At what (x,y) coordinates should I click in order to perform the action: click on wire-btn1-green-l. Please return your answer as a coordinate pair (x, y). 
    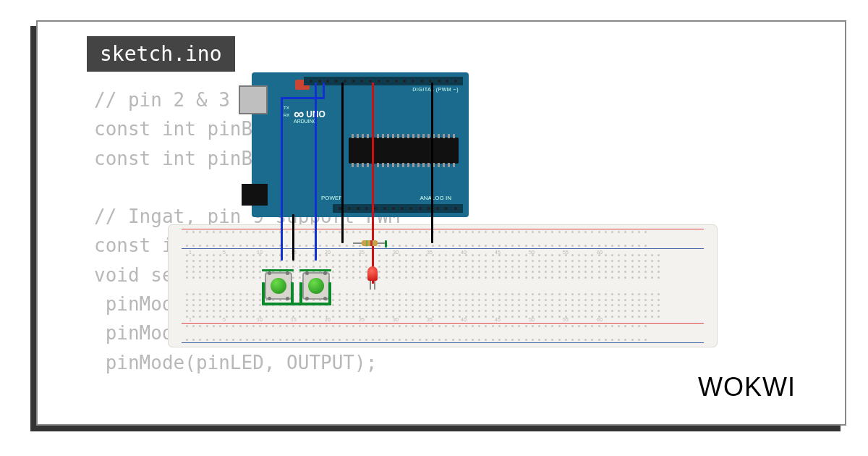
    Looking at the image, I should click on (263, 293).